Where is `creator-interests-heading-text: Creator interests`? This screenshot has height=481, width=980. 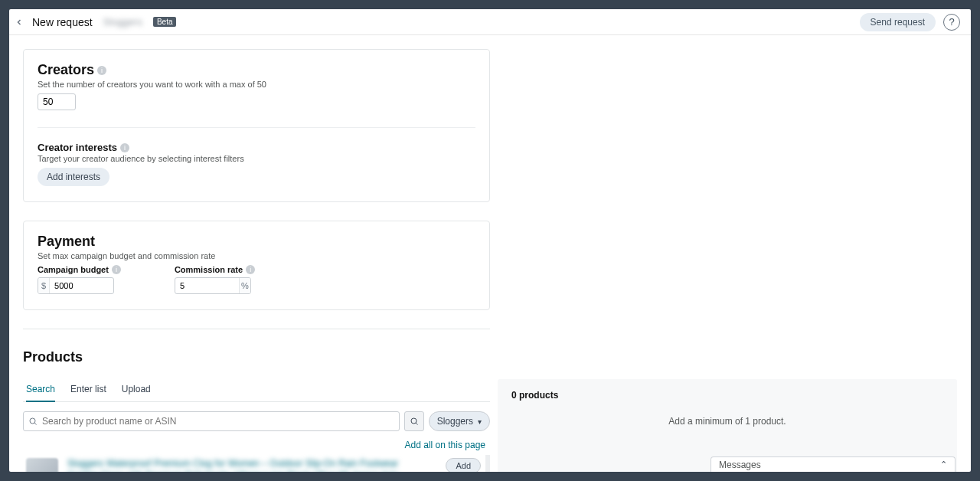
creator-interests-heading-text: Creator interests is located at coordinates (77, 147).